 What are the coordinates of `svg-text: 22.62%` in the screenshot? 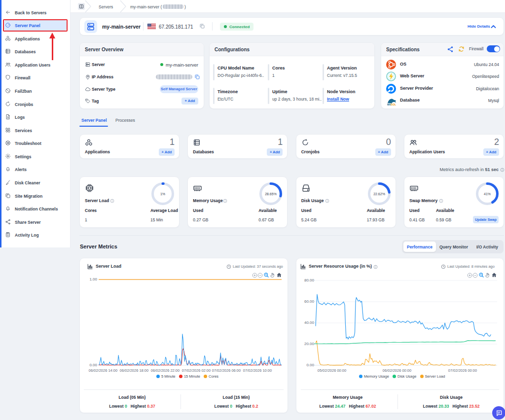 It's located at (379, 194).